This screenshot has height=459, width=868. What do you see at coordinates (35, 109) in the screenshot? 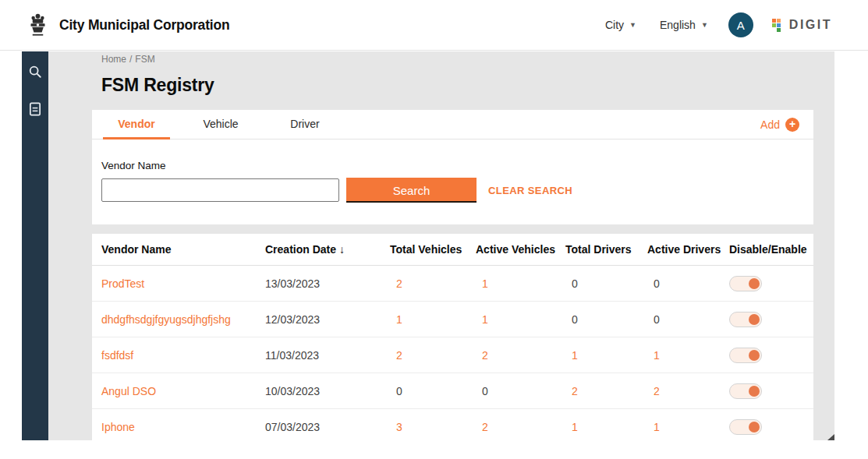
I see `sidebar-reports-item` at bounding box center [35, 109].